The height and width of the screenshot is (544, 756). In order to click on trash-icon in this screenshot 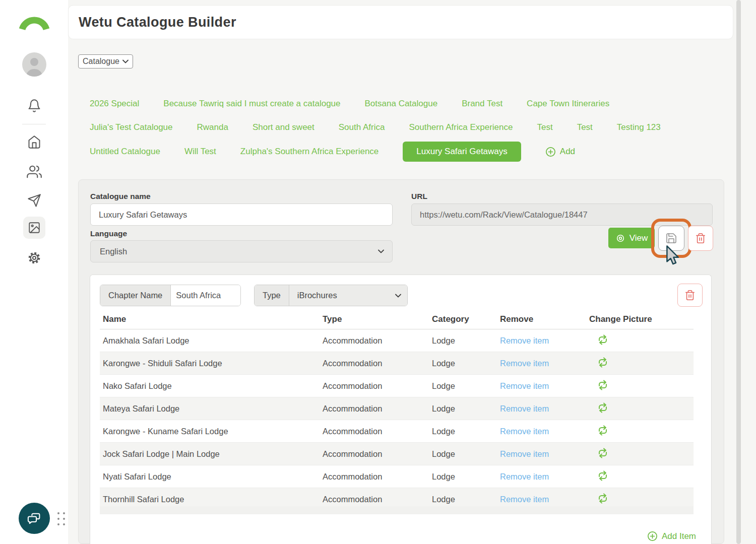, I will do `click(701, 238)`.